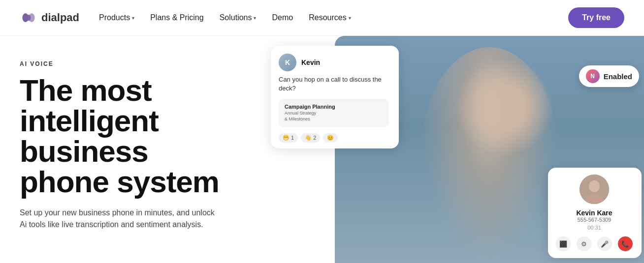 This screenshot has height=263, width=644. I want to click on chat-sender-name: Kevin, so click(311, 62).